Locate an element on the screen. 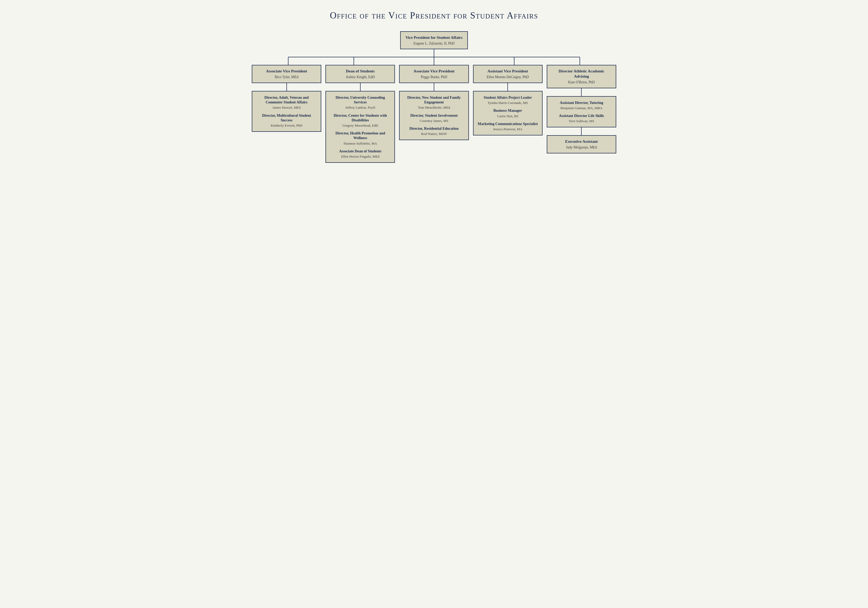 The width and height of the screenshot is (868, 608). col2-entry1-name: Jeffrey Lanfear, PsyD is located at coordinates (360, 107).